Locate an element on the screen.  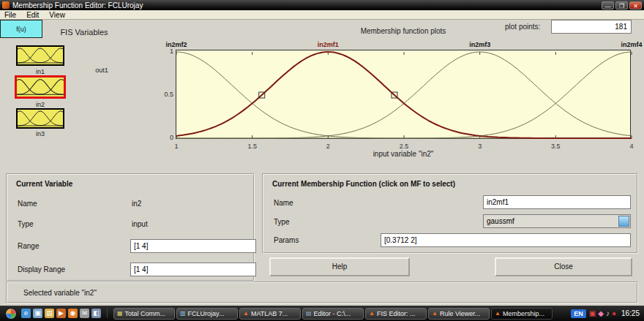
taskbar-button-total-comm: ▦Total Comm... is located at coordinates (144, 314).